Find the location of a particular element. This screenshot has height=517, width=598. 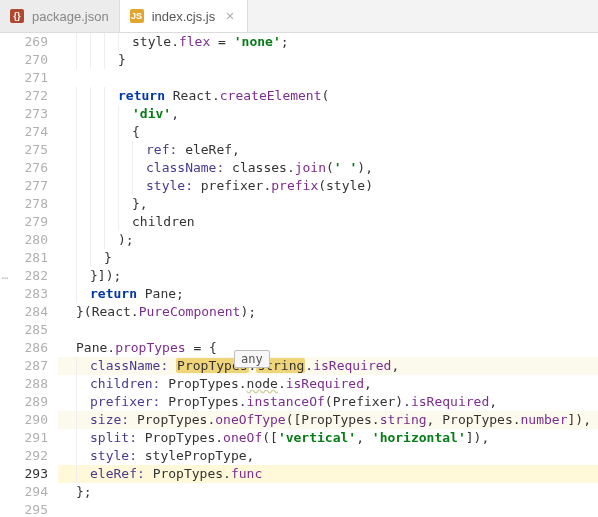

line-number: 281 is located at coordinates (29, 258).